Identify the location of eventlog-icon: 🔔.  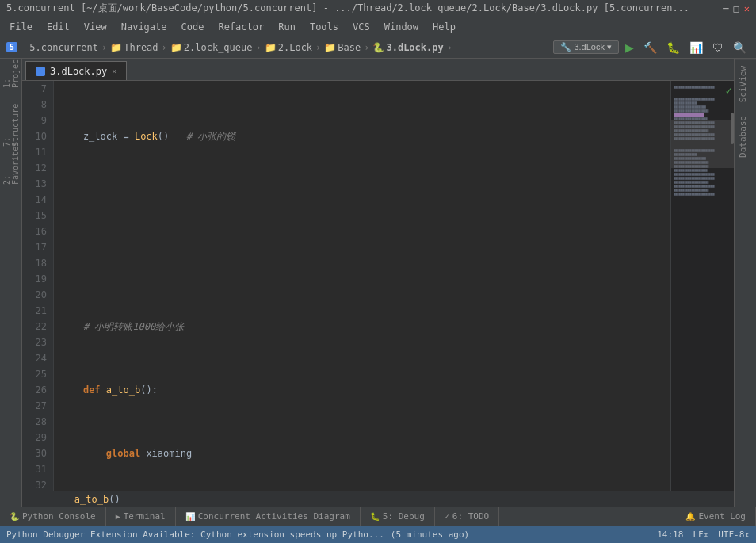
(690, 517).